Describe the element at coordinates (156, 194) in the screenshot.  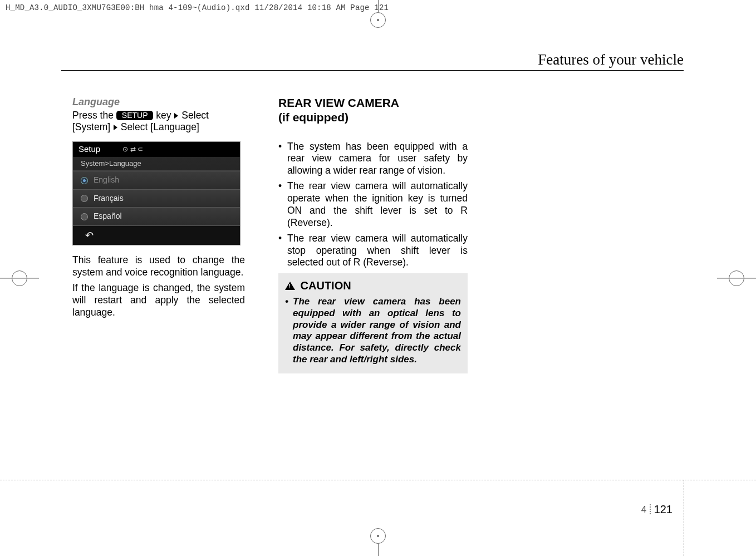
I see `setup-screenshot: Setup ⊙ ⇄ ⊂ System>Language English Fran…` at that location.